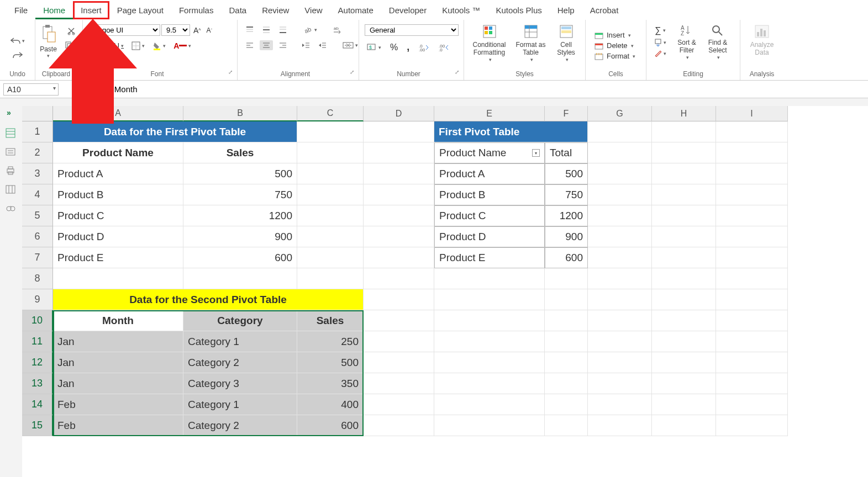 The height and width of the screenshot is (477, 868). Describe the element at coordinates (10, 189) in the screenshot. I see `columns-icon` at that location.